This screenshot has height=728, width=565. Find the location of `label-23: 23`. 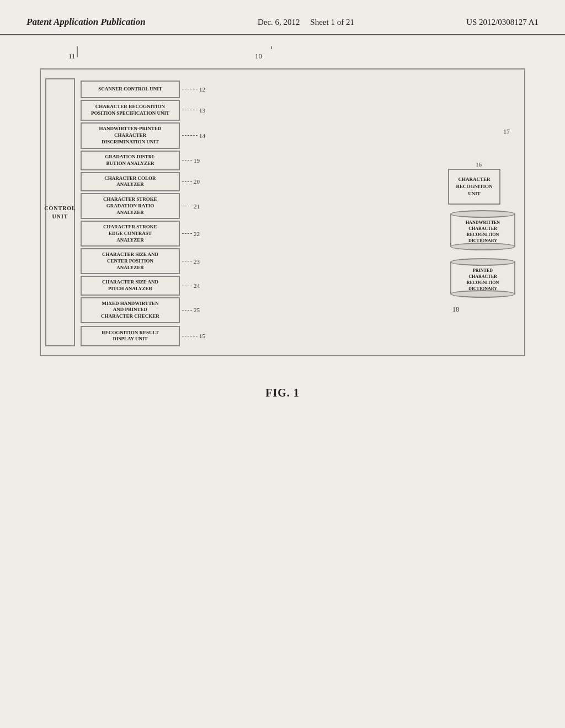

label-23: 23 is located at coordinates (196, 261).